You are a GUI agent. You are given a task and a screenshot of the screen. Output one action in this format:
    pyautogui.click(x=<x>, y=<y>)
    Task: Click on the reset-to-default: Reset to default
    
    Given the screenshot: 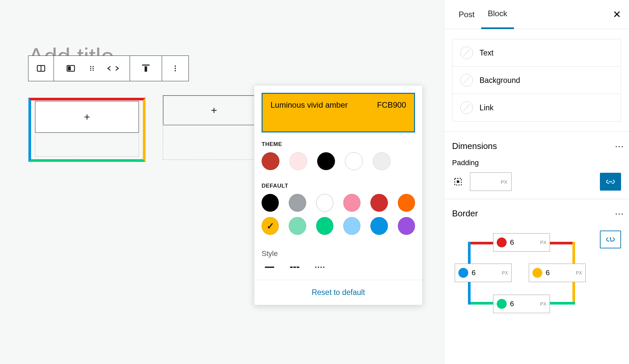 What is the action you would take?
    pyautogui.click(x=338, y=292)
    